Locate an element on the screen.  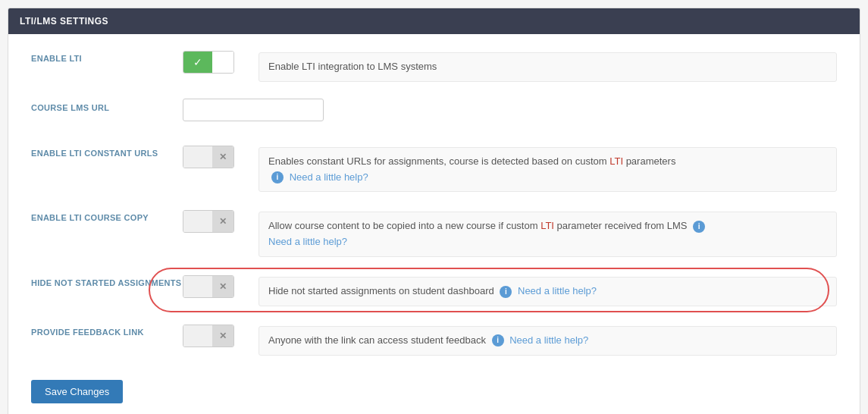
desc-block-enable-lti: Enable LTI integration to LMS systems is located at coordinates (547, 67).